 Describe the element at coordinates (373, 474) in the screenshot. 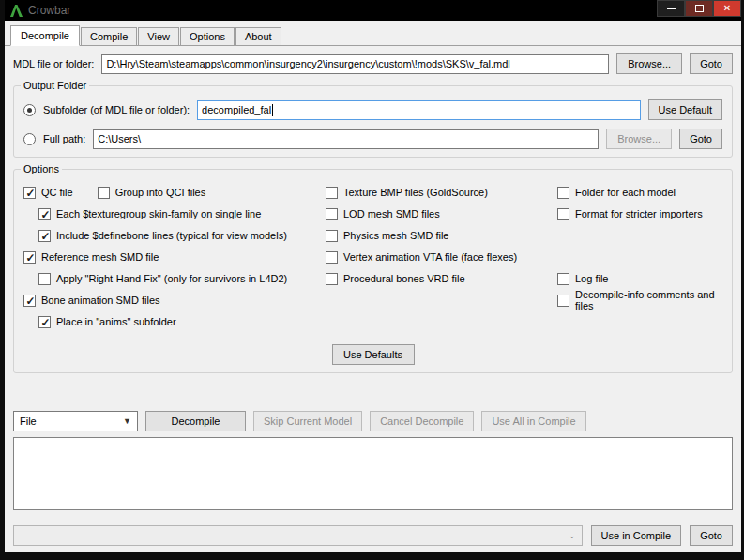

I see `log-output-area` at that location.